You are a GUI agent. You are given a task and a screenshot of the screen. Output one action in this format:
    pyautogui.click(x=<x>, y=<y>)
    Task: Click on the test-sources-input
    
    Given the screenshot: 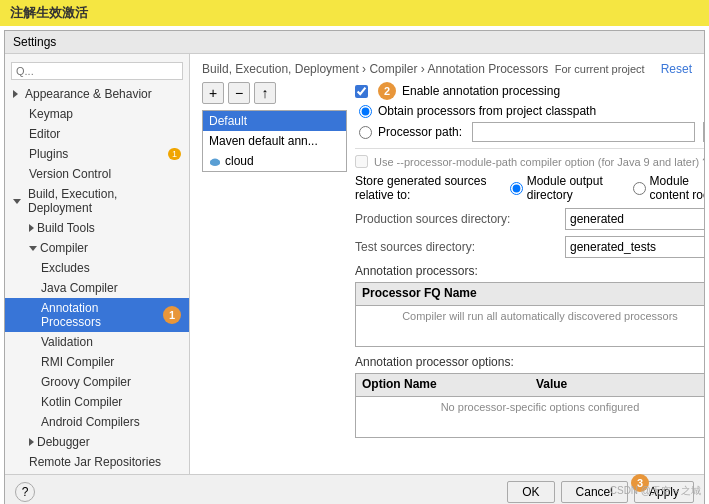 What is the action you would take?
    pyautogui.click(x=634, y=247)
    